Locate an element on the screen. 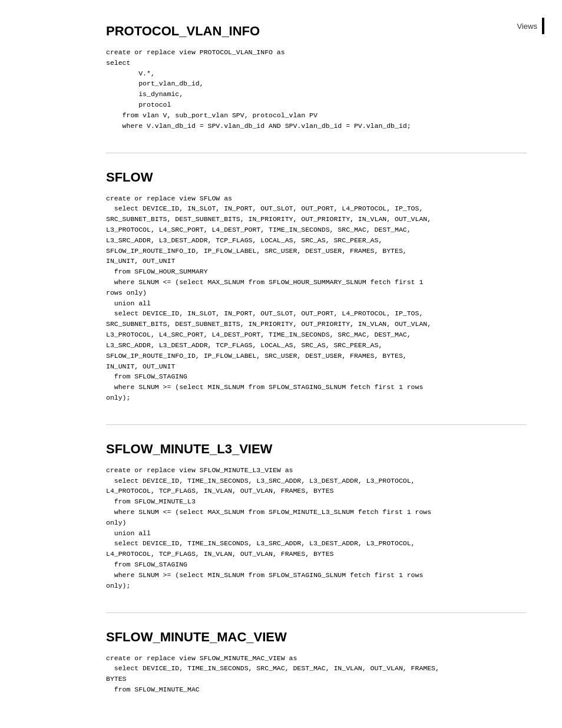  section-title-protocol-vlan-info: PROTOCOL_VLAN_INFO is located at coordinates (316, 31).